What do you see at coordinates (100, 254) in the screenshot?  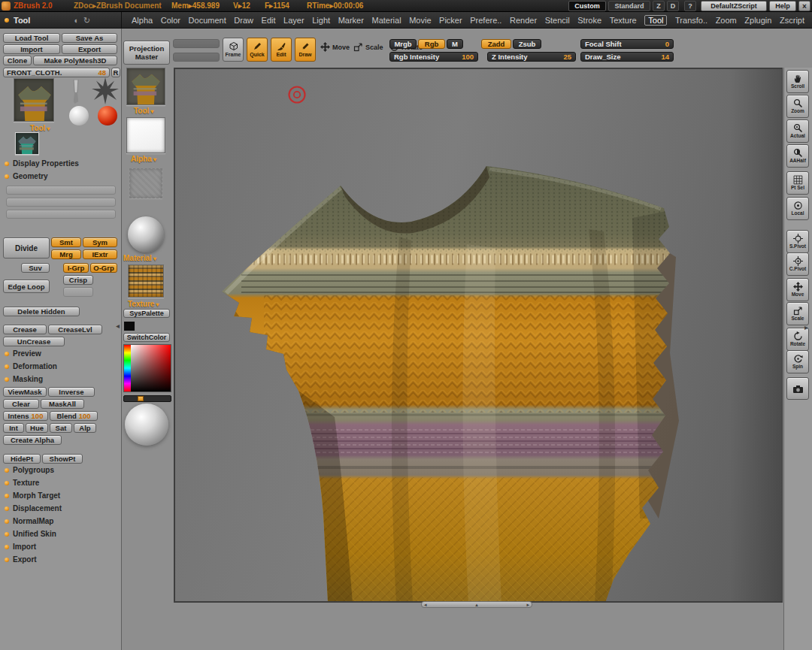 I see `iextr-button: IExtr` at bounding box center [100, 254].